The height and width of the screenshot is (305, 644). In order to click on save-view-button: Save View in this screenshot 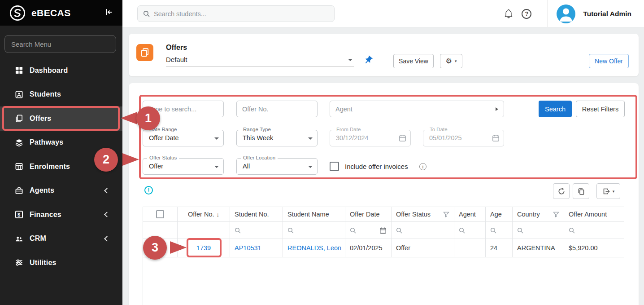, I will do `click(413, 61)`.